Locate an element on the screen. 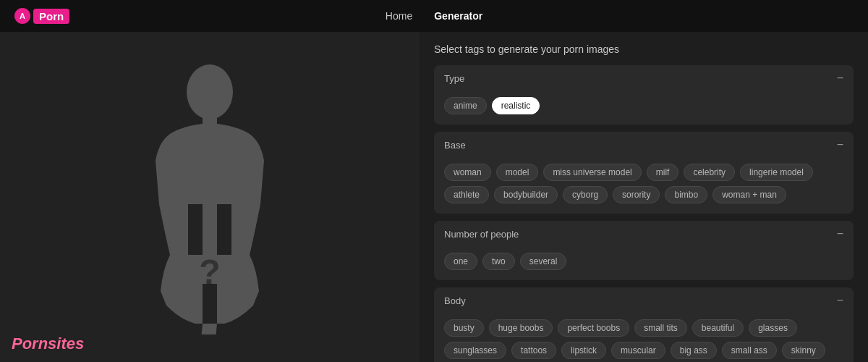  tag-celebrity: celebrity is located at coordinates (709, 172).